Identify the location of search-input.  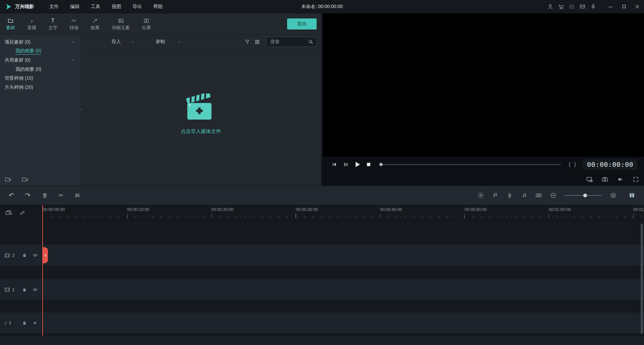
(288, 42).